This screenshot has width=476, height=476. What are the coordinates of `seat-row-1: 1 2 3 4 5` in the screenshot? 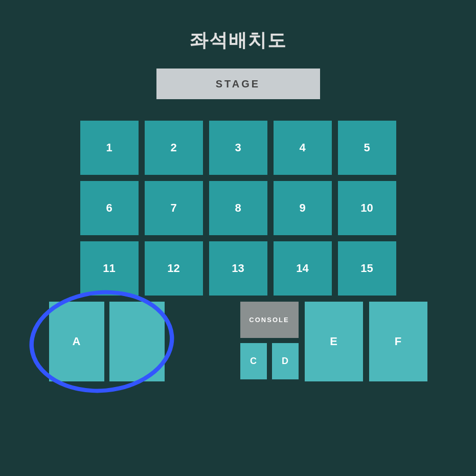 It's located at (238, 148).